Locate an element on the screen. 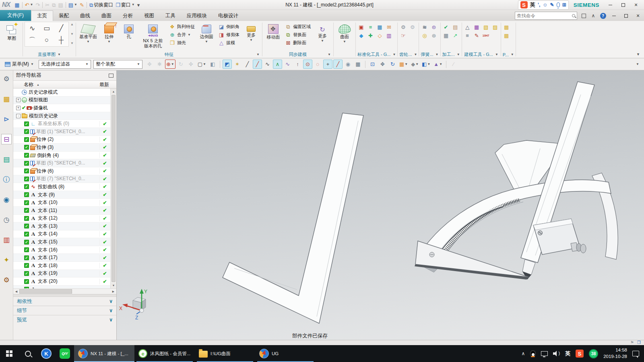  task-nx: NX 11 - 建模 - [_... is located at coordinates (104, 354).